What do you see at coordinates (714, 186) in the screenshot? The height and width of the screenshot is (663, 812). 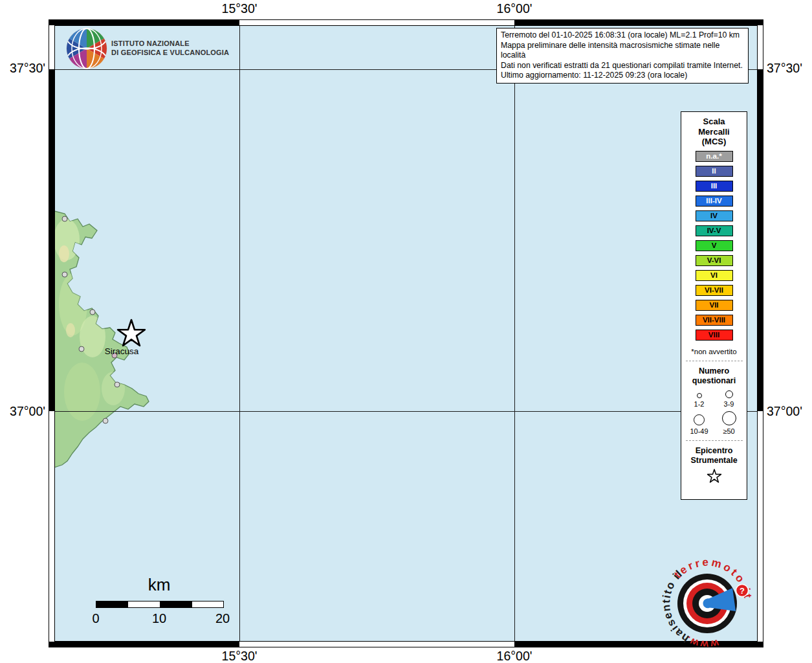 I see `mcs-level-iii: III` at bounding box center [714, 186].